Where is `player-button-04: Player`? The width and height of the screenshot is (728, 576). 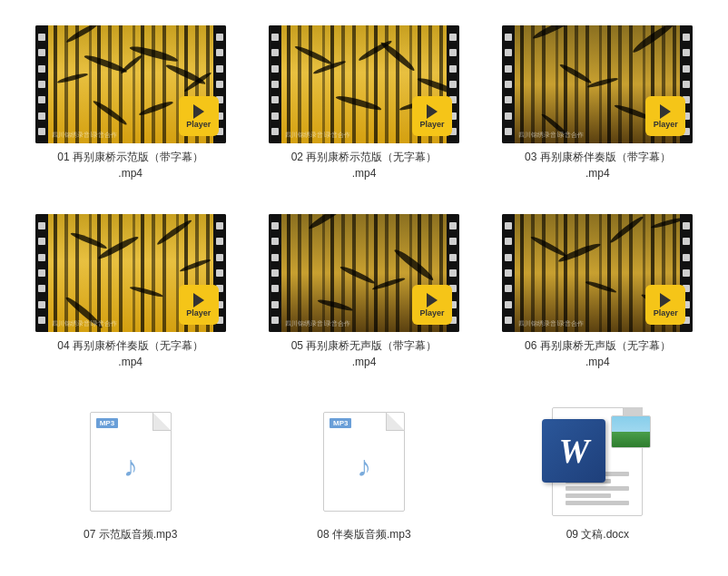 player-button-04: Player is located at coordinates (199, 305).